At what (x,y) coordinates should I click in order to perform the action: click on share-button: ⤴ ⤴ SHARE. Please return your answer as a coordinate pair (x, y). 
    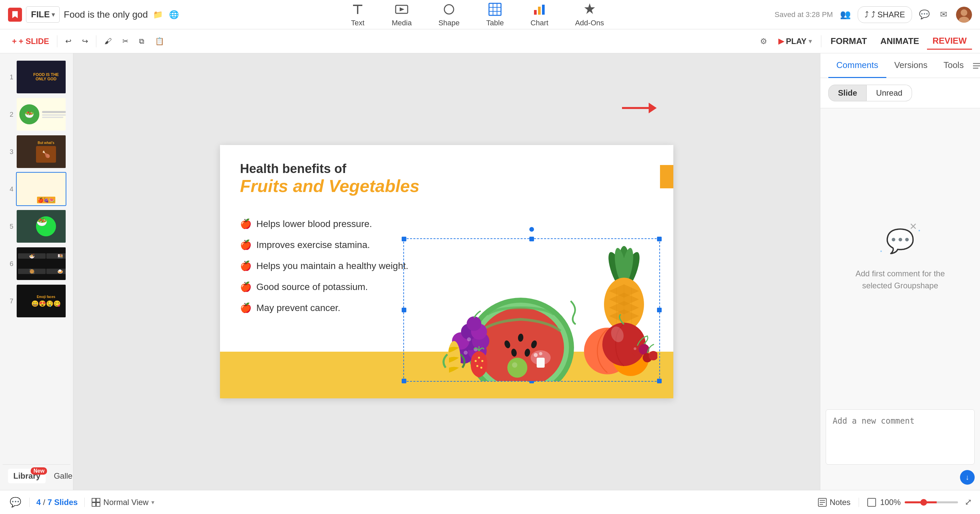
    Looking at the image, I should click on (885, 14).